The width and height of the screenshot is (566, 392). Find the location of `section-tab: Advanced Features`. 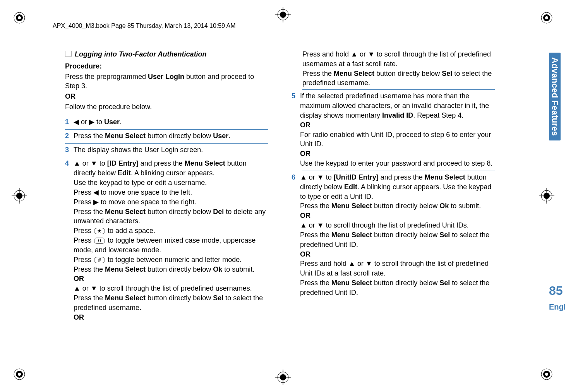

section-tab: Advanced Features is located at coordinates (555, 97).